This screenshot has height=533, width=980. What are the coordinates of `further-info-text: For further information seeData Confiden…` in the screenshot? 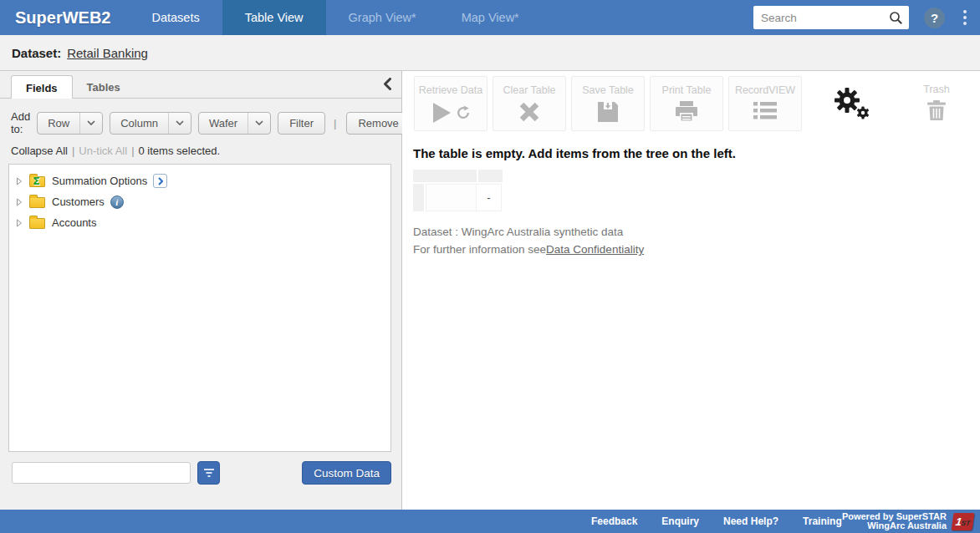 It's located at (528, 249).